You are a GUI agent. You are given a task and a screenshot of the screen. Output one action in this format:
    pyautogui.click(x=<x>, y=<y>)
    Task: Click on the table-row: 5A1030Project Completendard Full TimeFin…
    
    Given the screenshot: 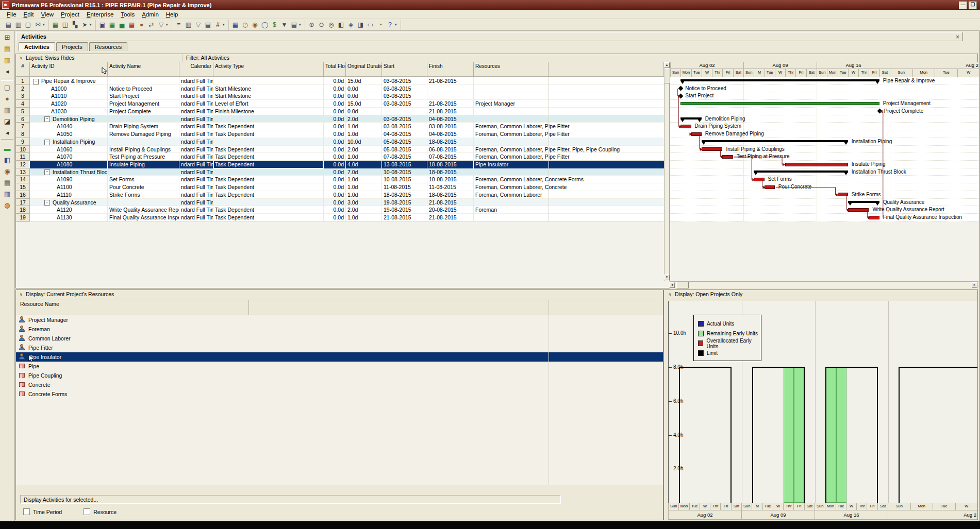 What is the action you would take?
    pyautogui.click(x=340, y=111)
    